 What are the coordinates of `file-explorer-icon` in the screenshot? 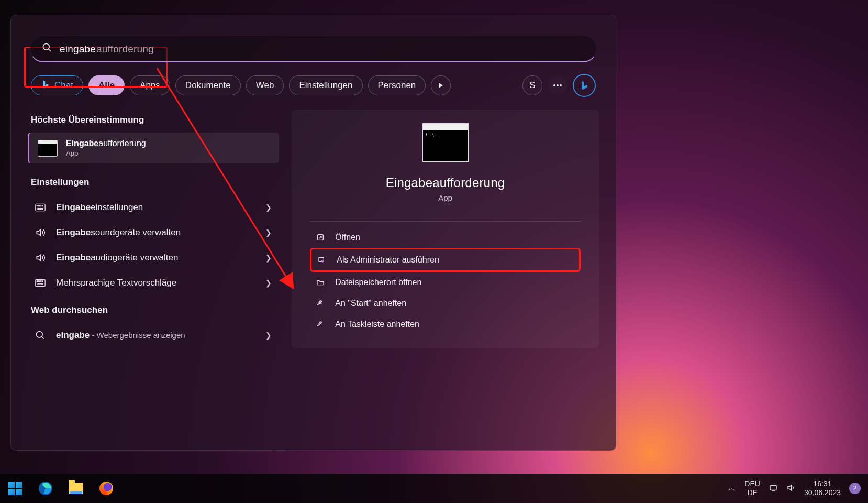 It's located at (76, 488).